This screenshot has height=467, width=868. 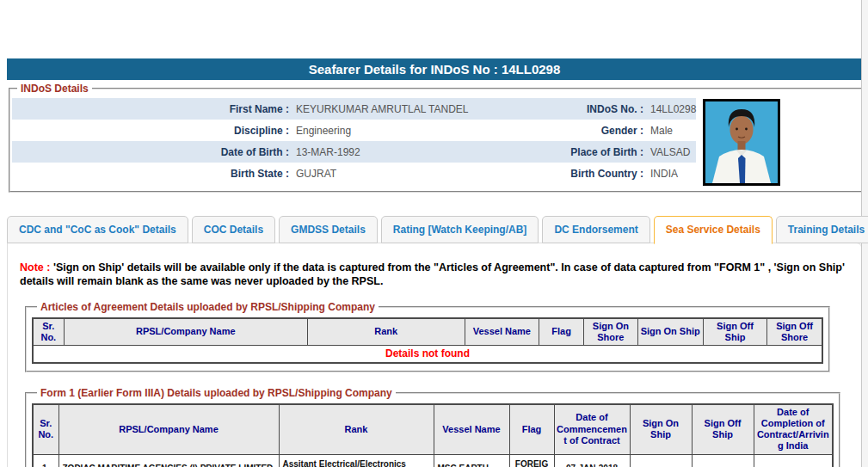 What do you see at coordinates (208, 307) in the screenshot?
I see `articles-of-agreement-legend: Articles of Agreement Details uploaded b…` at bounding box center [208, 307].